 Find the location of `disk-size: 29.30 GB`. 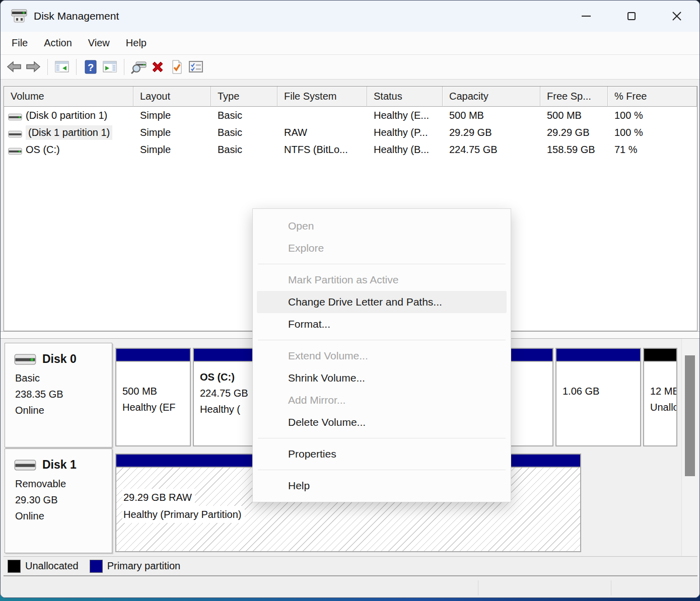

disk-size: 29.30 GB is located at coordinates (63, 500).